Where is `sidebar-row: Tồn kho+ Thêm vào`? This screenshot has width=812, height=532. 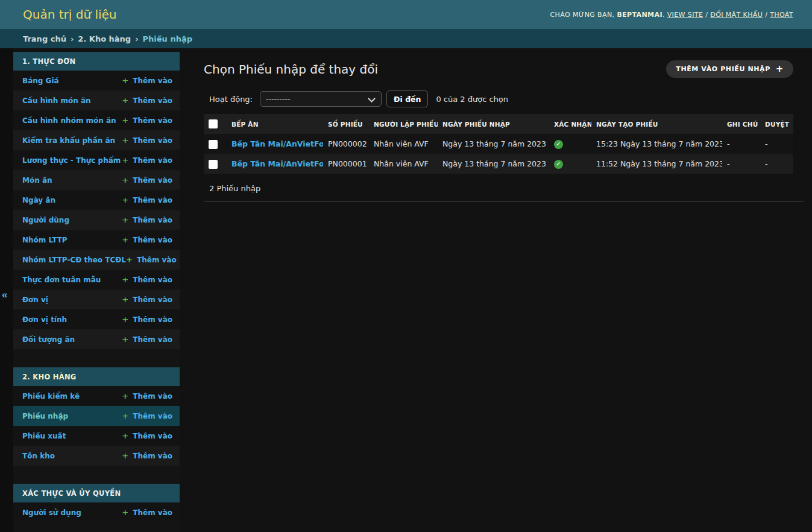 sidebar-row: Tồn kho+ Thêm vào is located at coordinates (96, 456).